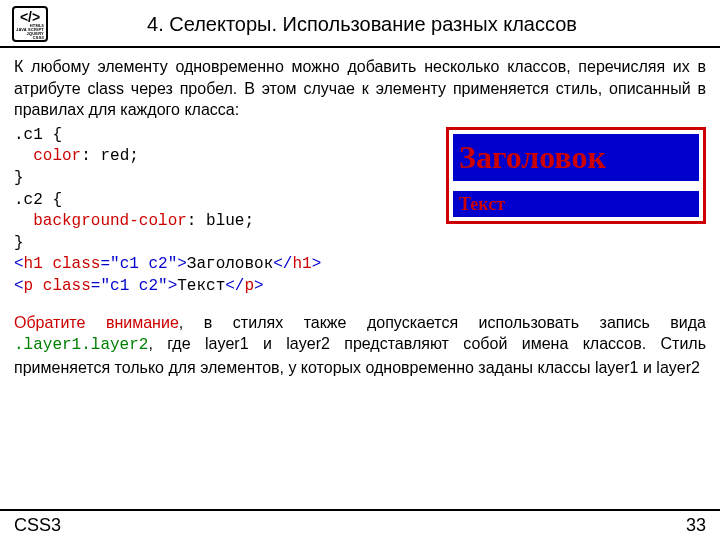 This screenshot has height=540, width=720. Describe the element at coordinates (30, 24) in the screenshot. I see `tech-logo: </> HTML5 JAVA SCRIPT JQUERY CSS3` at that location.